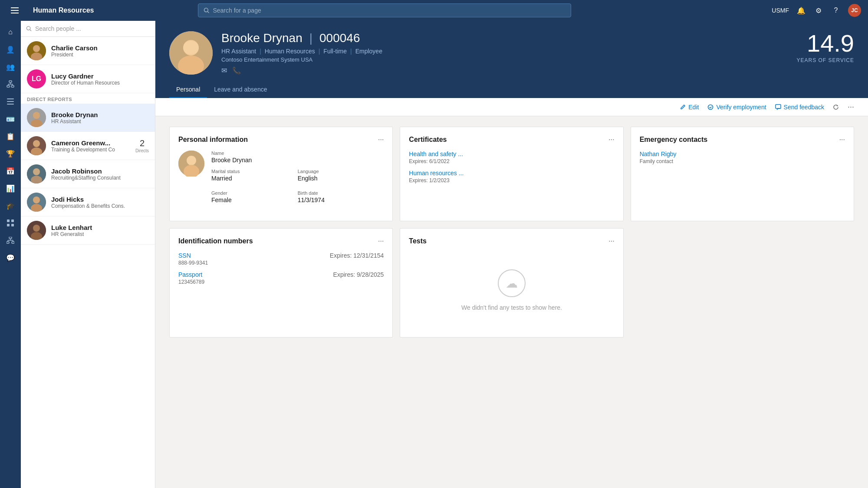  Describe the element at coordinates (611, 241) in the screenshot. I see `tests-more: ···` at that location.